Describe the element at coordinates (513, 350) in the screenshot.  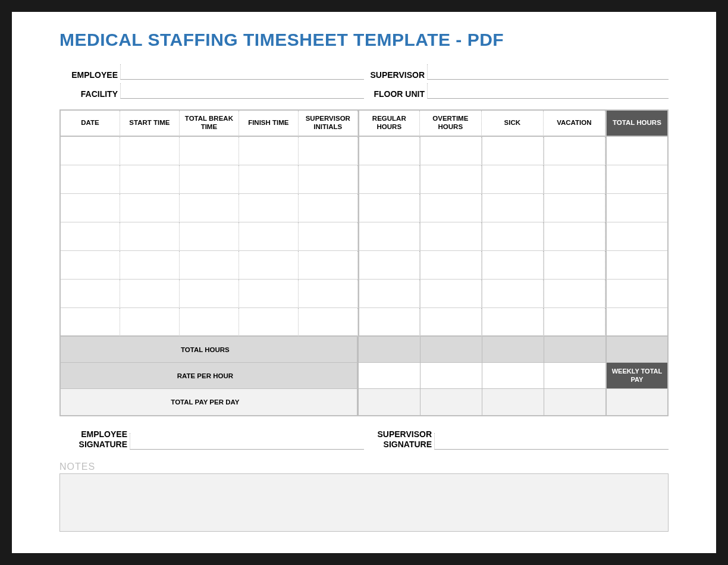
I see `total-hours-sick` at that location.